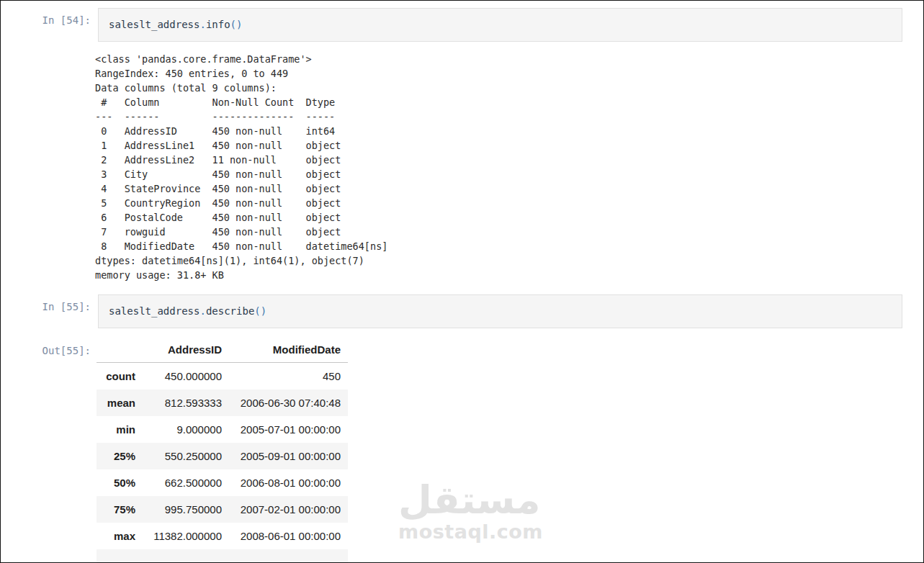  What do you see at coordinates (222, 429) in the screenshot?
I see `table-row: min 9.000000 2005-07-01 00:00:00` at bounding box center [222, 429].